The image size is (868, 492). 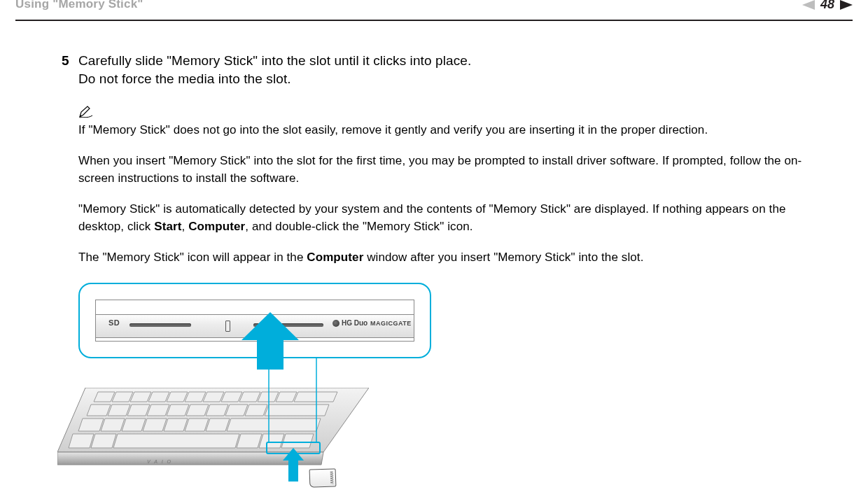 What do you see at coordinates (442, 169) in the screenshot?
I see `note-p2: When you insert "Memory Stick" into the …` at bounding box center [442, 169].